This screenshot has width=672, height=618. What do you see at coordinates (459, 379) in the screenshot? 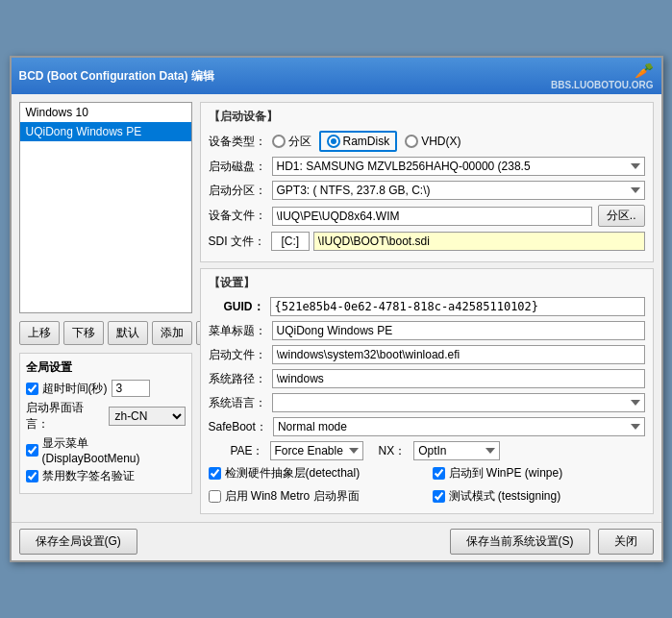
I see `sys-path-input` at bounding box center [459, 379].